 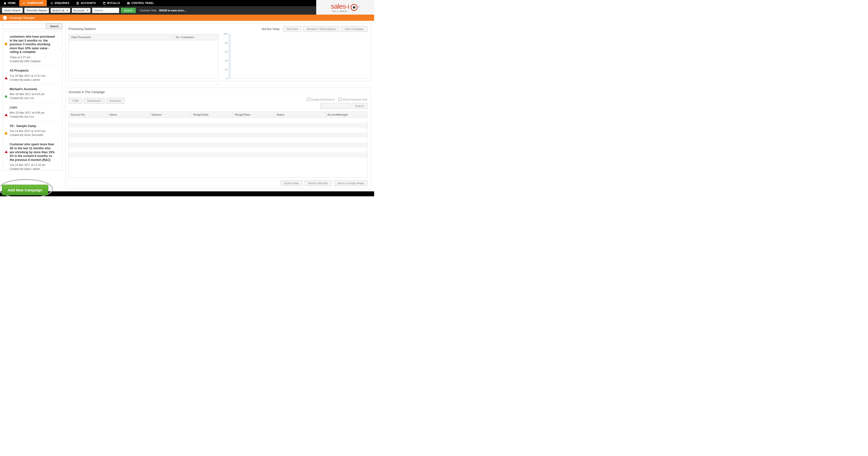 What do you see at coordinates (25, 190) in the screenshot?
I see `add-new-campaign-button: Add New Campaign` at bounding box center [25, 190].